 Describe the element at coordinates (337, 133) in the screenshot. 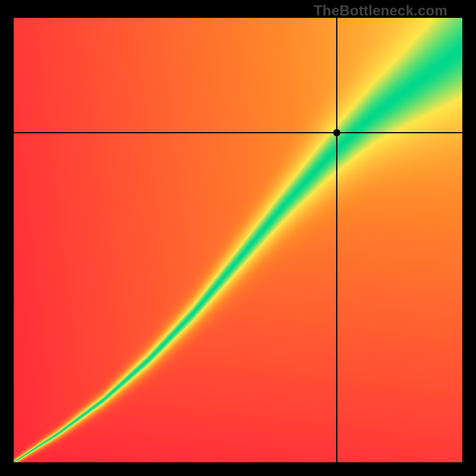

I see `selected-point-dot` at that location.